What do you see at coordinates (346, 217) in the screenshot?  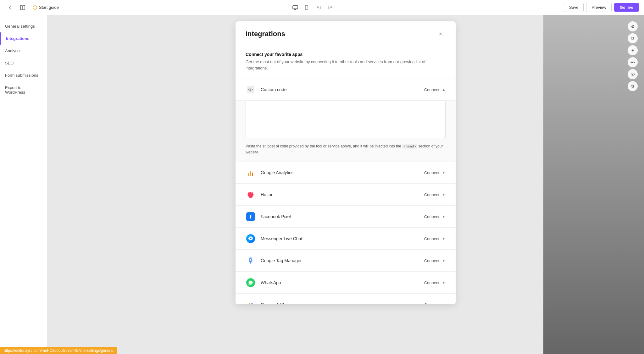 I see `facebook-pixel-section: f Facebook Pixel Connect ▼` at bounding box center [346, 217].